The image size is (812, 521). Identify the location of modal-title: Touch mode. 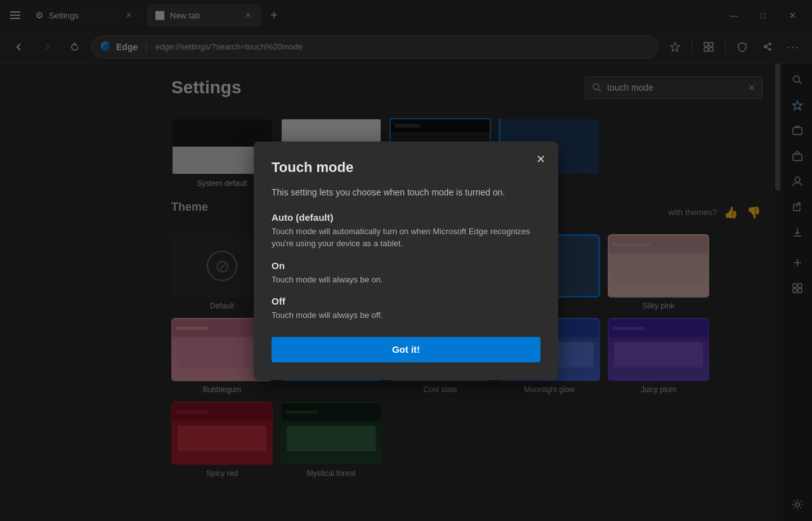
(406, 168).